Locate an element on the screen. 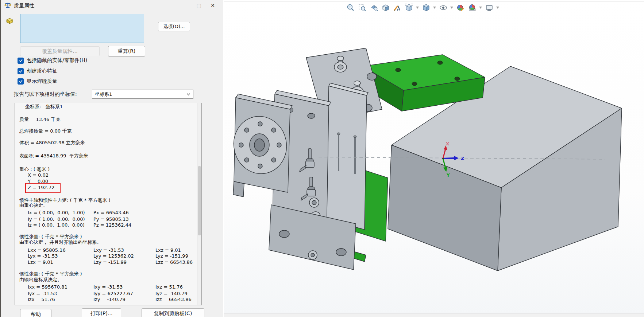  section-view-icon is located at coordinates (385, 7).